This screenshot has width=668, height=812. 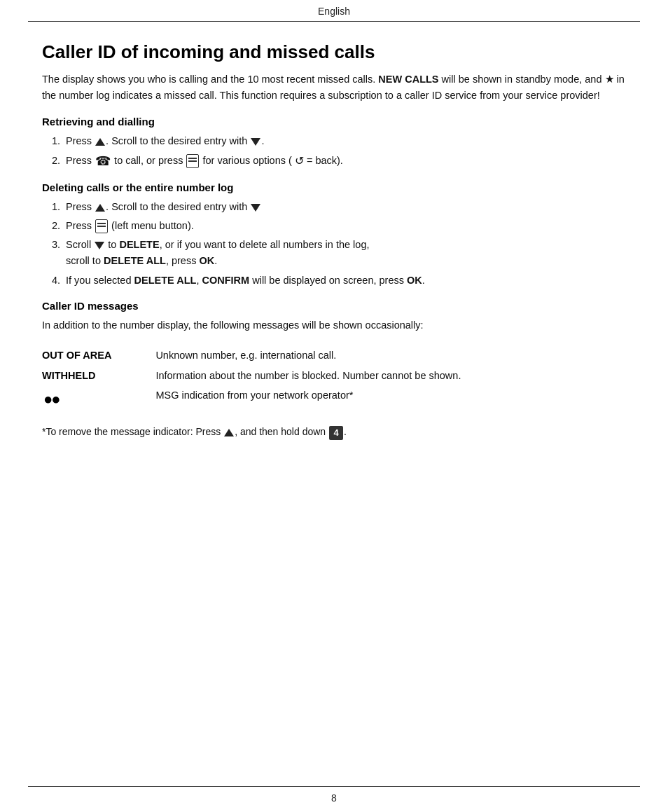 What do you see at coordinates (103, 161) in the screenshot?
I see `call-icon: ☎` at bounding box center [103, 161].